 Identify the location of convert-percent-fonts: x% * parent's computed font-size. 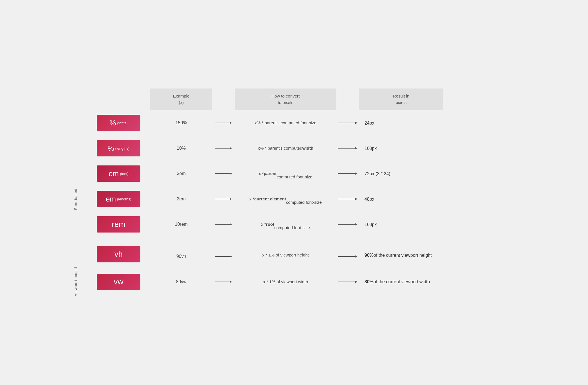
(286, 123).